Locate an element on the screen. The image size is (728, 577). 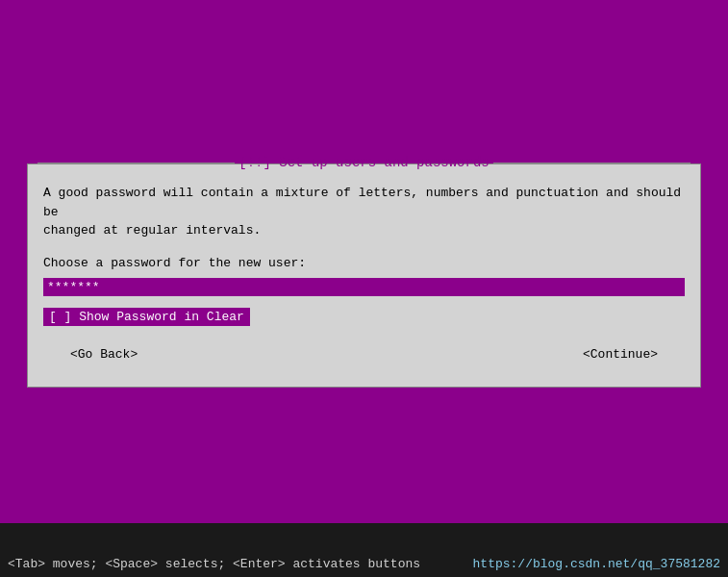
desc-line1: A good password will contain a mixture o… is located at coordinates (362, 202).